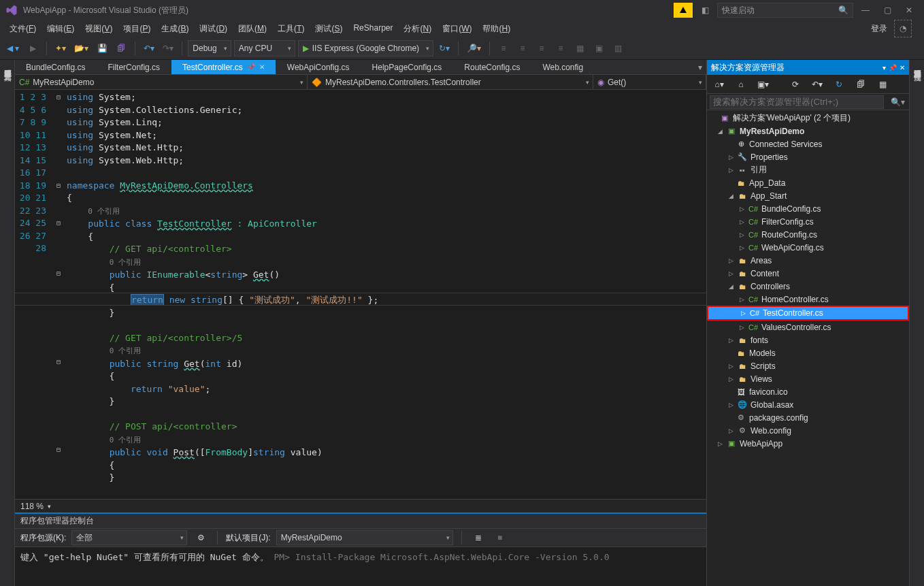 Image resolution: width=924 pixels, height=586 pixels. Describe the element at coordinates (500, 538) in the screenshot. I see `console-stop-button: ■` at that location.